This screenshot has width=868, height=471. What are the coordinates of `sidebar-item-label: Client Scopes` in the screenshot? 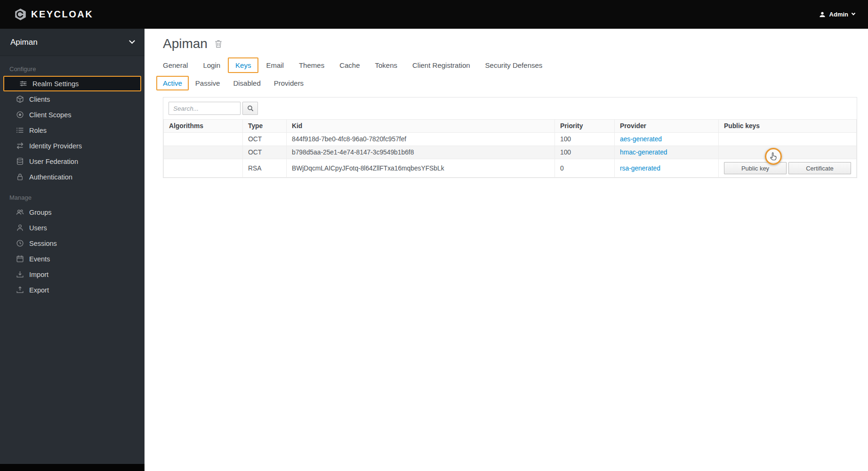 It's located at (50, 115).